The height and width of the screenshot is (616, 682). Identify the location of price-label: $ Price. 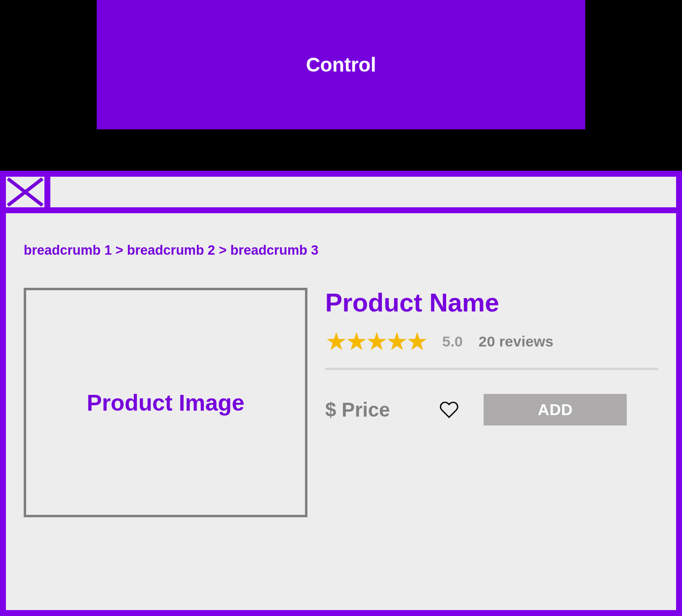
(357, 410).